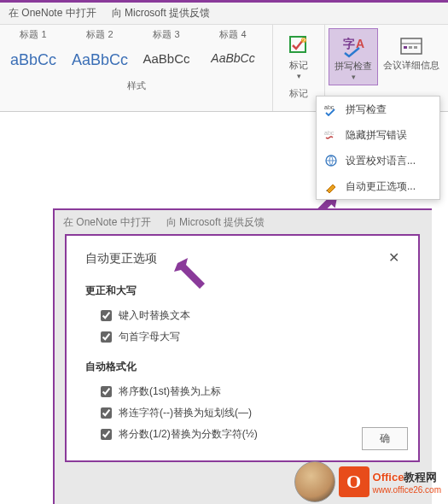  Describe the element at coordinates (378, 135) in the screenshot. I see `menu-hide-errors: abc 隐藏拼写错误` at that location.